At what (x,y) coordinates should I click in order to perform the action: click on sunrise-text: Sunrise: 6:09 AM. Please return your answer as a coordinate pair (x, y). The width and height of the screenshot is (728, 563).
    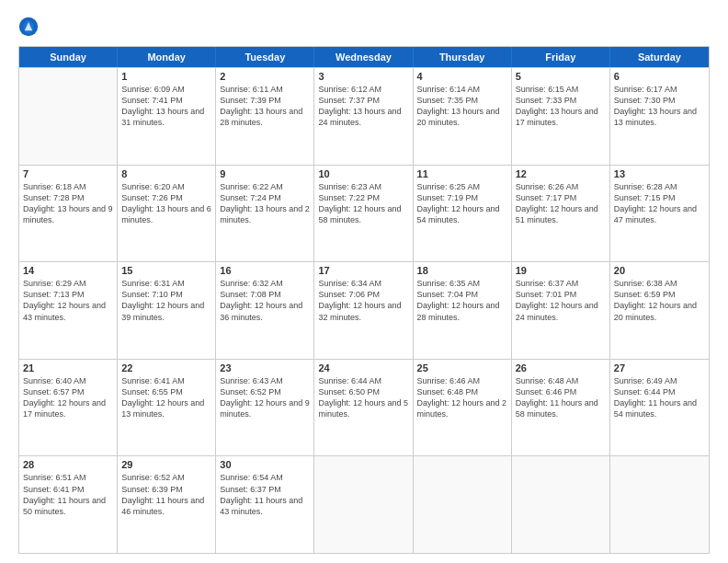
    Looking at the image, I should click on (166, 89).